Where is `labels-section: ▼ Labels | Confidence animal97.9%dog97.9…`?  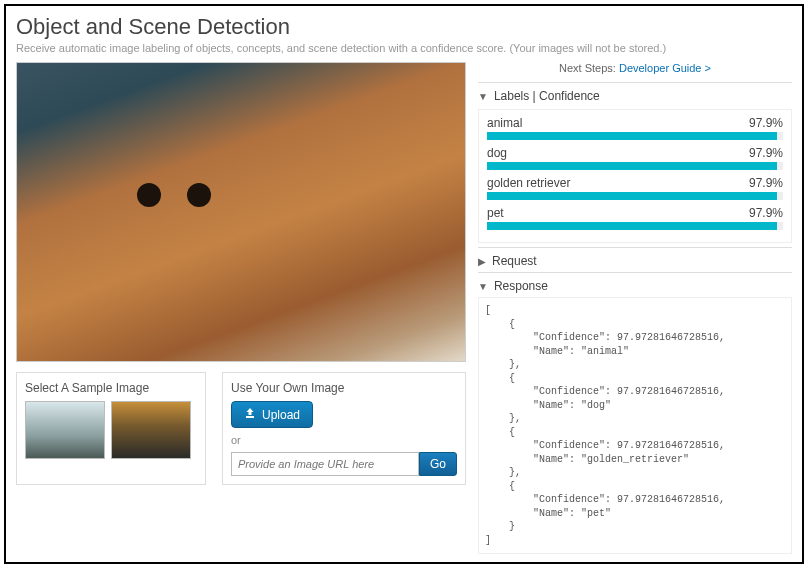
labels-section: ▼ Labels | Confidence animal97.9%dog97.9… is located at coordinates (635, 164).